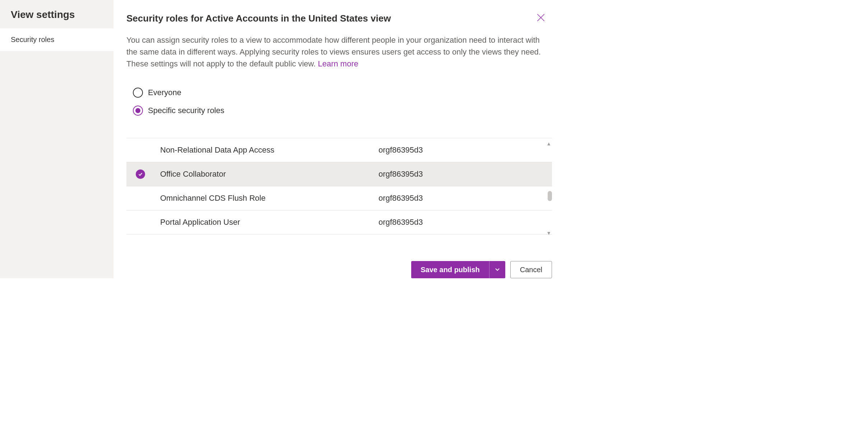  What do you see at coordinates (339, 111) in the screenshot?
I see `radio-specific-roles: Specific security roles` at bounding box center [339, 111].